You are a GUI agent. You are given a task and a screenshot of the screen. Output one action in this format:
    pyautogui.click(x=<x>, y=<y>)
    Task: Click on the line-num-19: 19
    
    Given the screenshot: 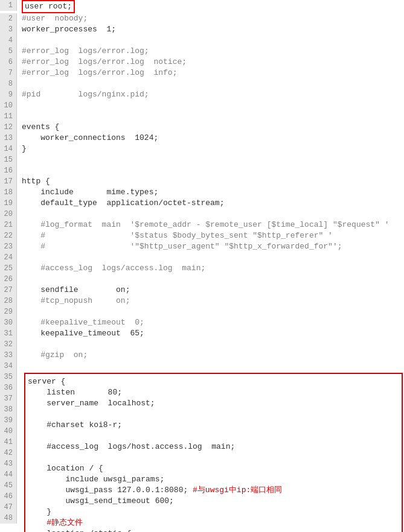 What is the action you would take?
    pyautogui.click(x=8, y=203)
    